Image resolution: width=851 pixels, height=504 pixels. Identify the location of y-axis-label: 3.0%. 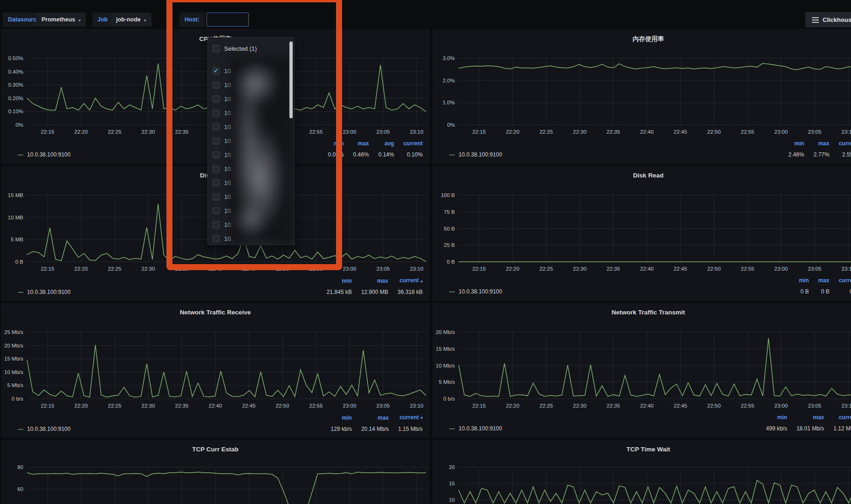
(444, 58).